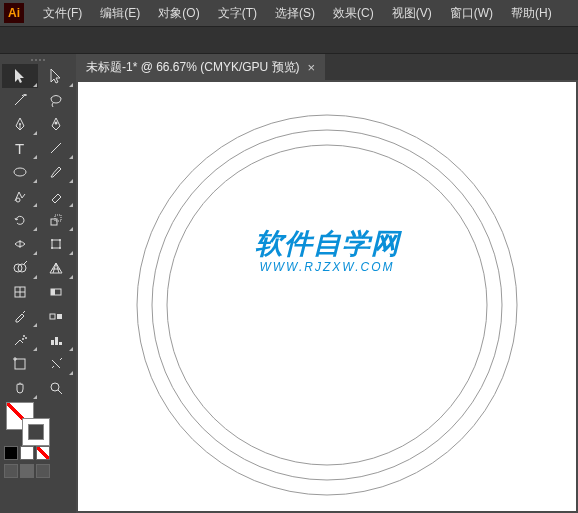 The image size is (578, 513). Describe the element at coordinates (56, 316) in the screenshot. I see `blend-tool` at that location.